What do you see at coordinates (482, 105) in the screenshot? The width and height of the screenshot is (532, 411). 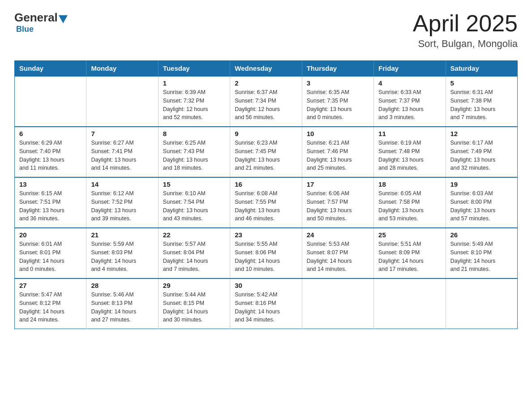 I see `day-info: Sunrise: 6:31 AM Sunset: 7:38 PM Dayligh…` at bounding box center [482, 105].